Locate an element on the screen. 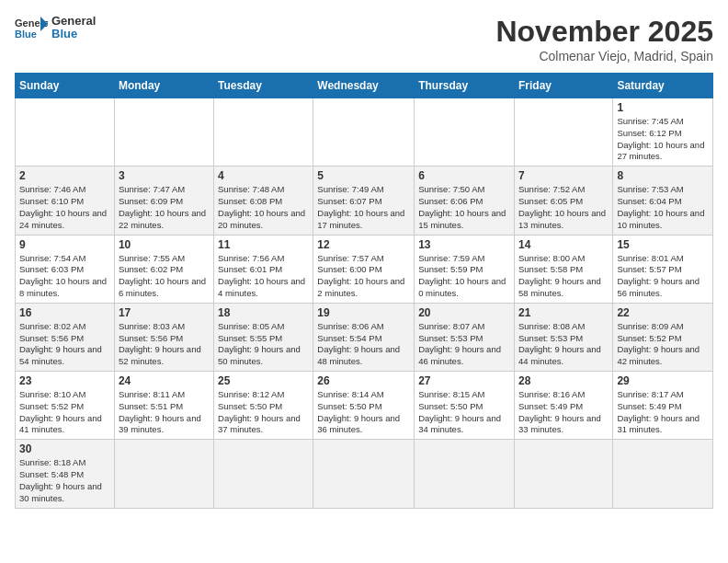  calendar-cell: 7Sunrise: 7:52 AM Sunset: 6:05 PM Daylig… is located at coordinates (563, 201).